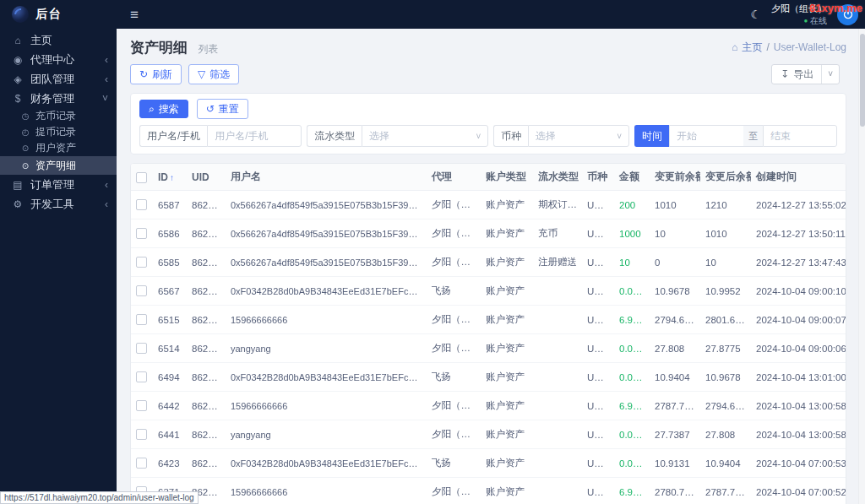 This screenshot has width=865, height=504. I want to click on select-all-cell, so click(142, 177).